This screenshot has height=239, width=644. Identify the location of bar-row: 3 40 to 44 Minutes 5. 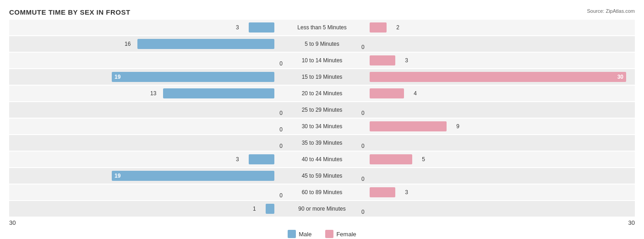
(322, 159).